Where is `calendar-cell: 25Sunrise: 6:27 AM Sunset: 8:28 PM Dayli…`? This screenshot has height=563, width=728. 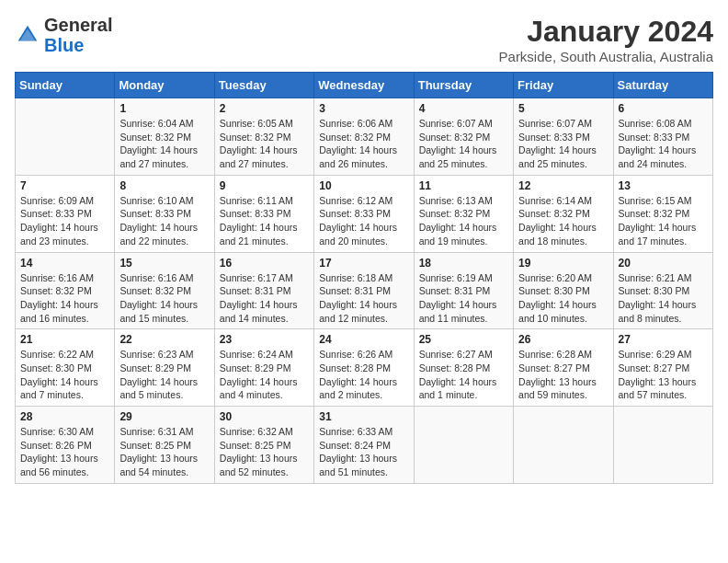 calendar-cell: 25Sunrise: 6:27 AM Sunset: 8:28 PM Dayli… is located at coordinates (463, 368).